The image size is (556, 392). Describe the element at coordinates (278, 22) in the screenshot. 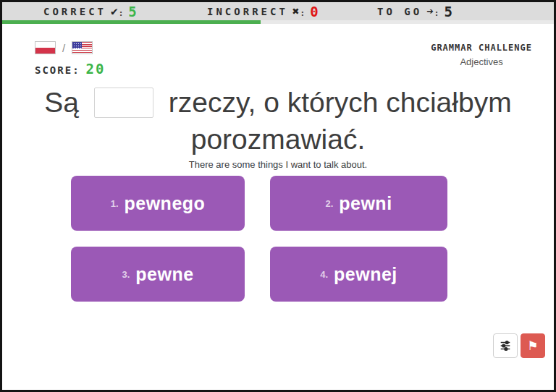

I see `progress-bar` at that location.